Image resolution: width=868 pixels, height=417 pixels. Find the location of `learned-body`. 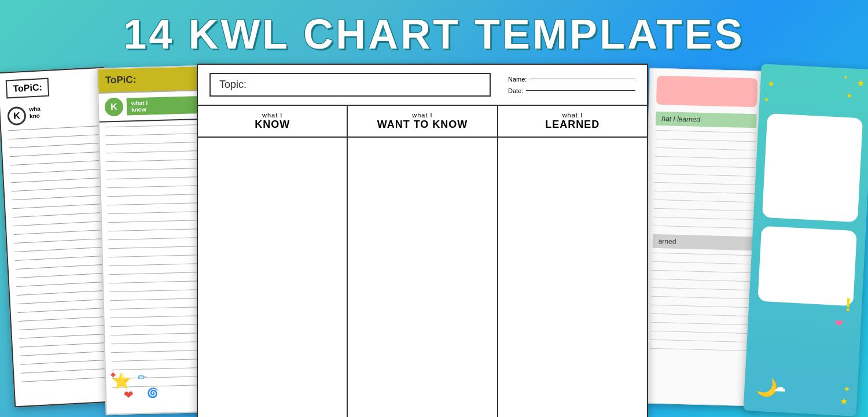

learned-body is located at coordinates (573, 278).